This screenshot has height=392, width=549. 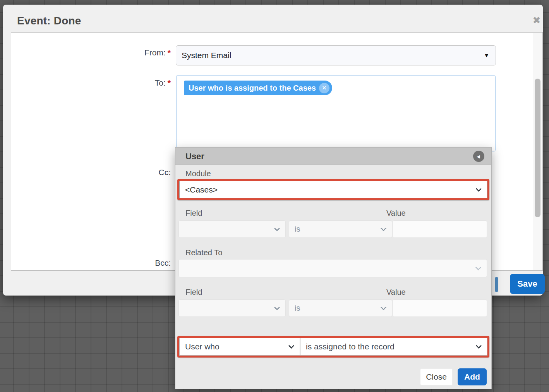 I want to click on add-button: Add, so click(x=472, y=377).